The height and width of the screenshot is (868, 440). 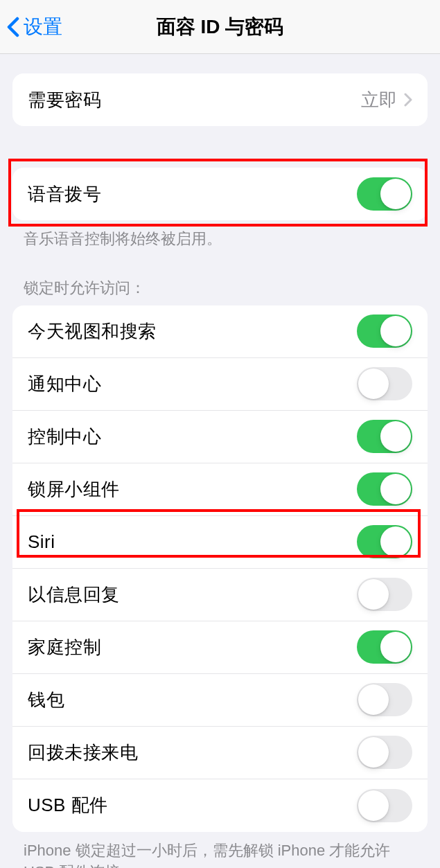 What do you see at coordinates (220, 27) in the screenshot?
I see `nav-header: 设置 面容 ID 与密码` at bounding box center [220, 27].